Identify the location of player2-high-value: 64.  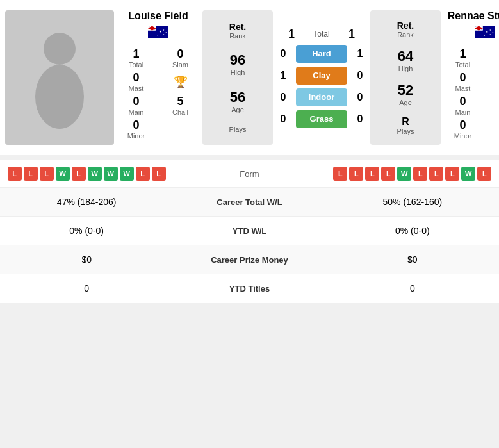
(405, 56).